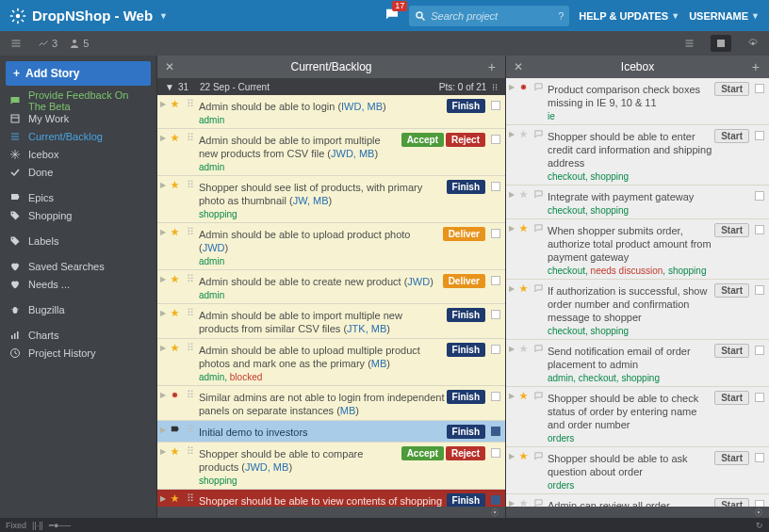  Describe the element at coordinates (332, 431) in the screenshot. I see `story-row: ▶⠿Initial demo to investorsFinish` at that location.